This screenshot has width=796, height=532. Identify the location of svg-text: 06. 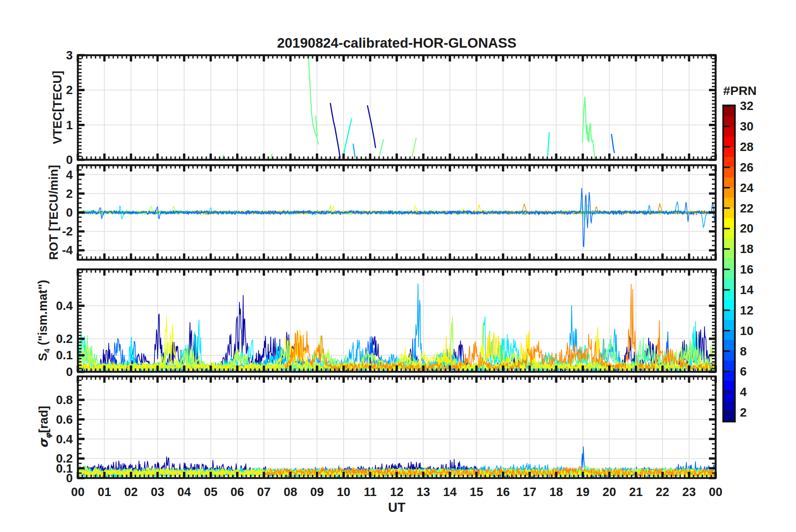
(237, 492).